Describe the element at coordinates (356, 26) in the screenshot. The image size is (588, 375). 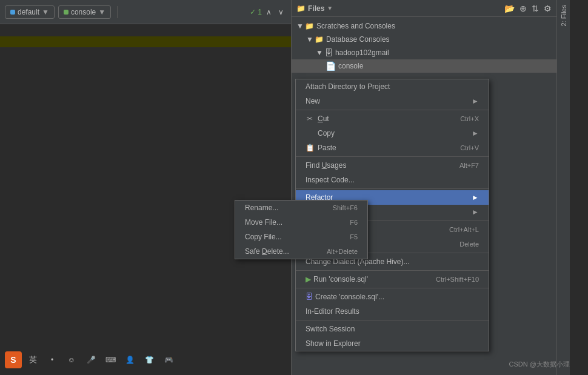
I see `scratches-label: Scratches and Consoles` at that location.